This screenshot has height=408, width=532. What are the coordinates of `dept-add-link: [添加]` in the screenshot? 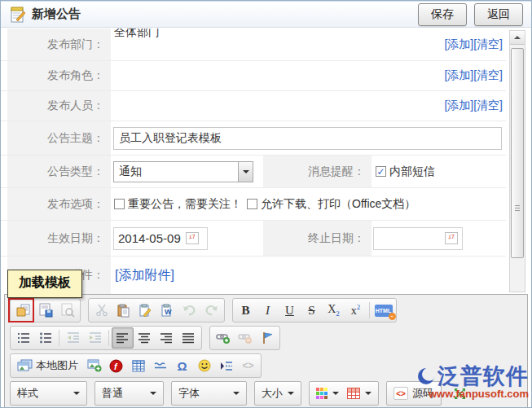 It's located at (459, 44).